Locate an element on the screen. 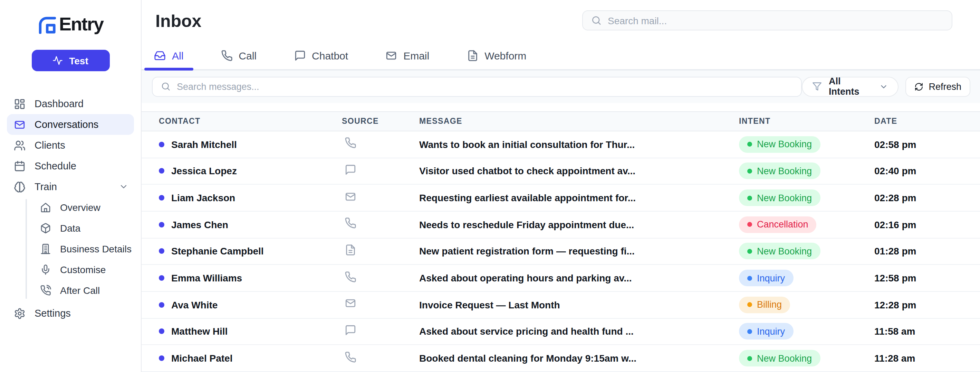  intent-label: Billing is located at coordinates (769, 305).